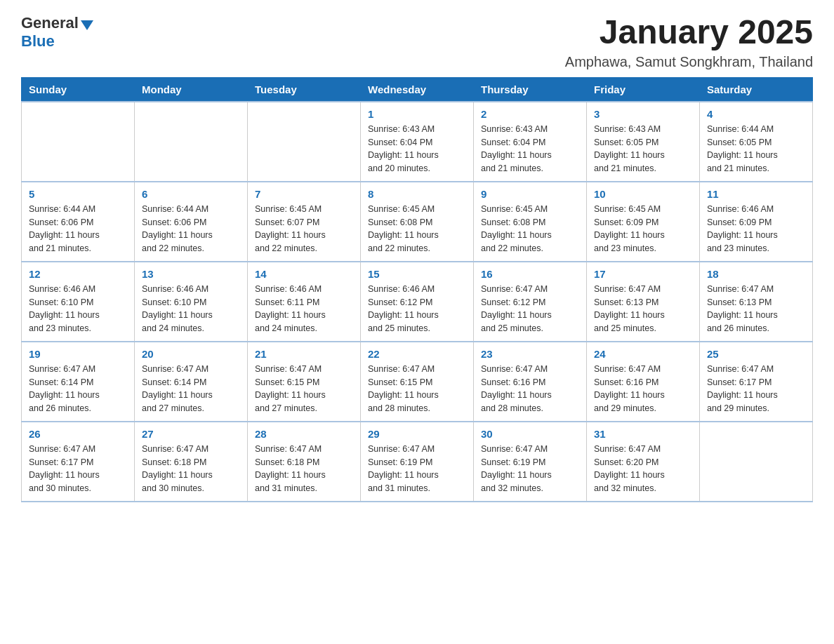 The width and height of the screenshot is (834, 644). Describe the element at coordinates (643, 302) in the screenshot. I see `calendar-cell: 17Sunrise: 6:47 AMSunset: 6:13 PMDayligh…` at that location.